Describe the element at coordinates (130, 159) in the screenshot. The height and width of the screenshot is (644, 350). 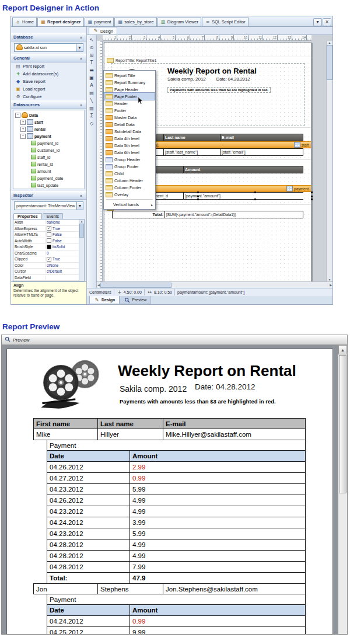
I see `menu-item-group-header: Group Header` at that location.